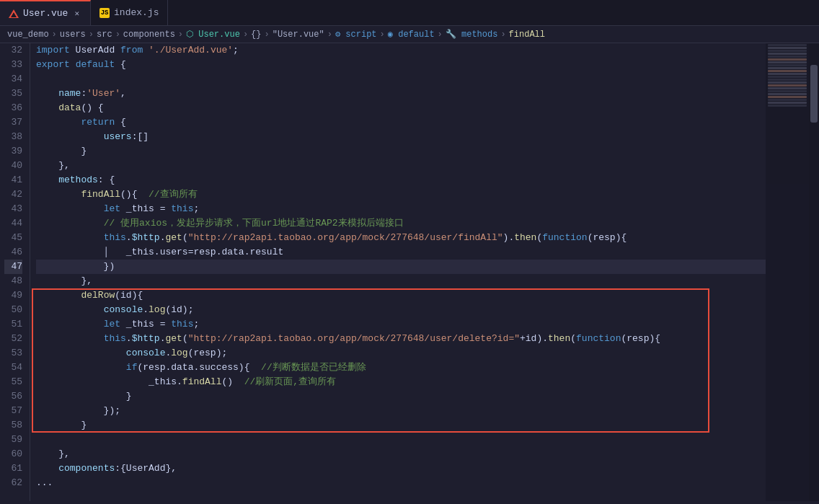  Describe the element at coordinates (814, 94) in the screenshot. I see `scrollbar-thumb` at that location.